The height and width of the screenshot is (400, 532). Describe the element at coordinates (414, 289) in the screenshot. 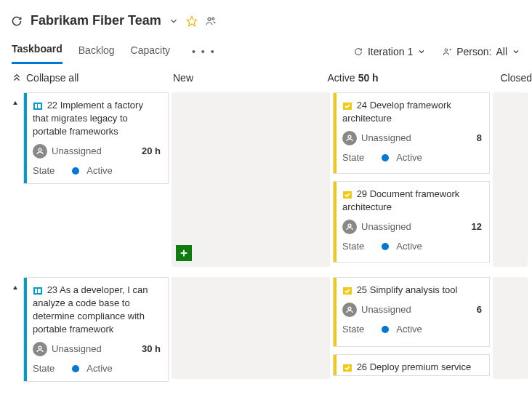

I see `work-item-title: Simplify analysis tool` at that location.